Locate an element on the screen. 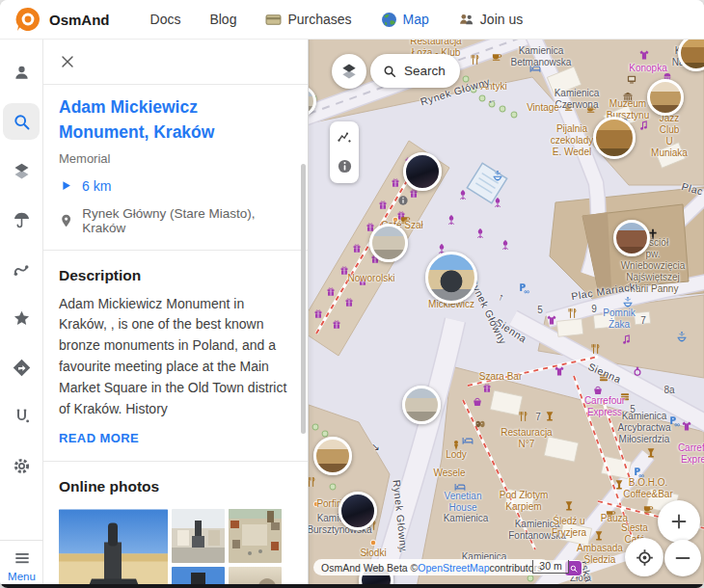 This screenshot has height=588, width=704. zoom-out-button is located at coordinates (683, 558).